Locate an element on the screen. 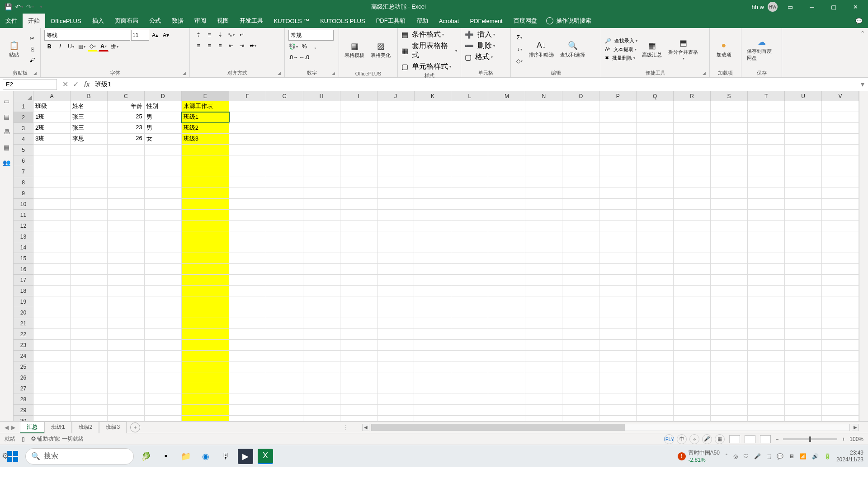 The height and width of the screenshot is (488, 868). row-header: 2 is located at coordinates (24, 117).